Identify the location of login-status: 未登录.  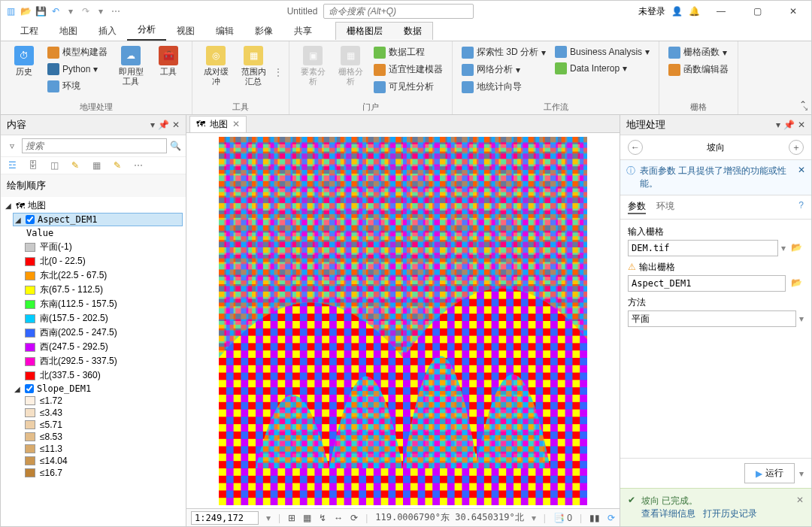
(652, 12).